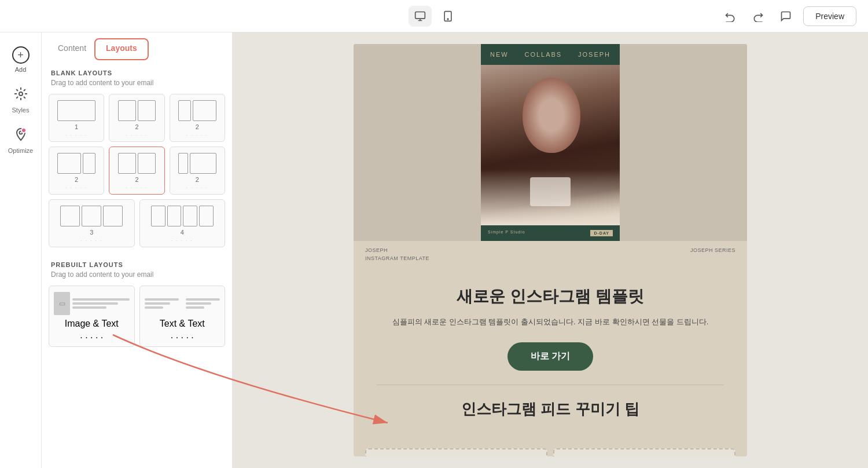 The height and width of the screenshot is (468, 868). Describe the element at coordinates (122, 49) in the screenshot. I see `tab-layouts: Layouts` at that location.